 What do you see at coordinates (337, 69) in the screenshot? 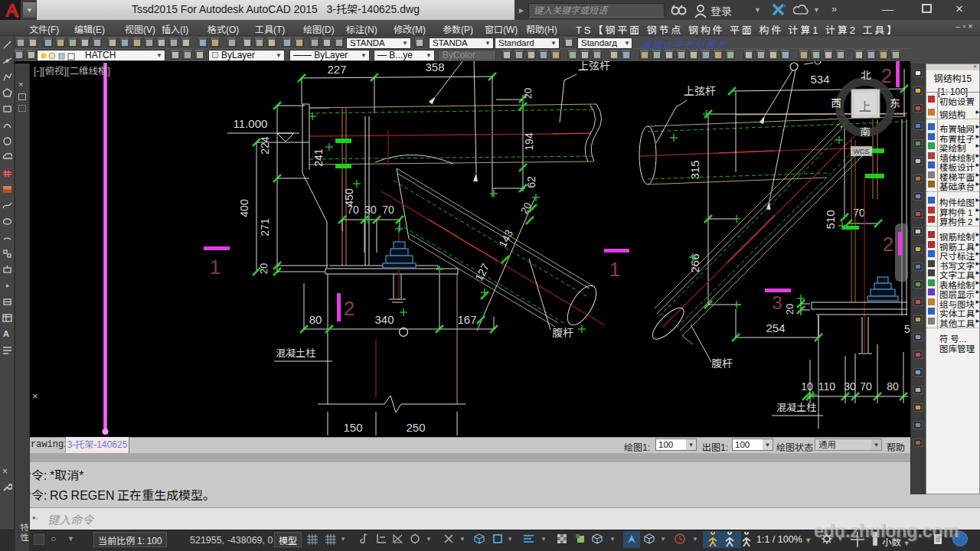
I see `svg-text: 227` at bounding box center [337, 69].